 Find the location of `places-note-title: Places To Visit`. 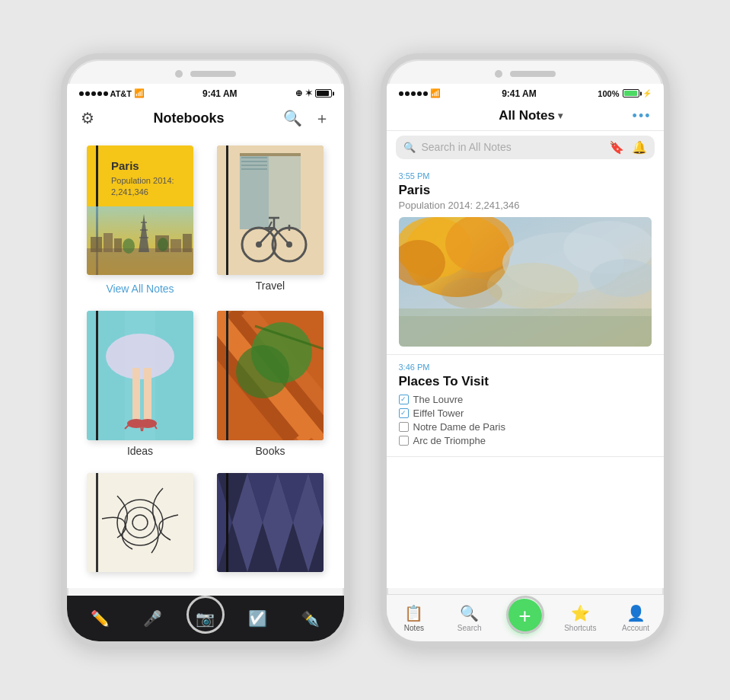

places-note-title: Places To Visit is located at coordinates (525, 382).